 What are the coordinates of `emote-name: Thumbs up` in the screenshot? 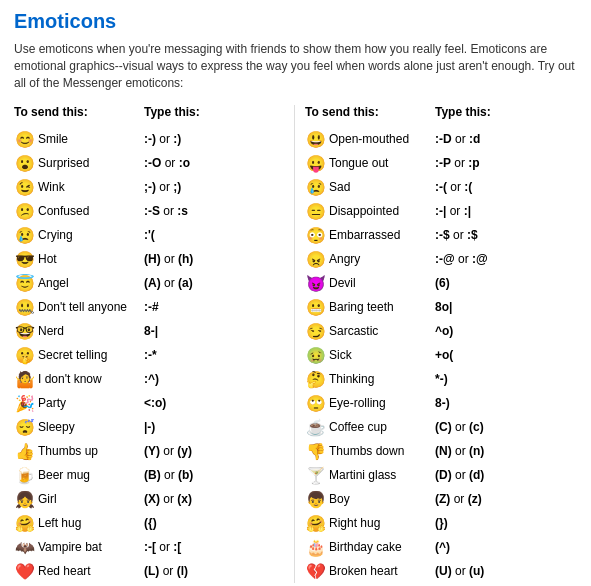 It's located at (90, 451).